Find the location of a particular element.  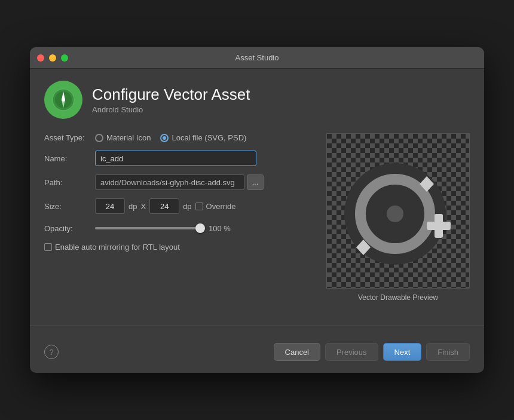

size-row: Size: dp X dp Override is located at coordinates (179, 206).